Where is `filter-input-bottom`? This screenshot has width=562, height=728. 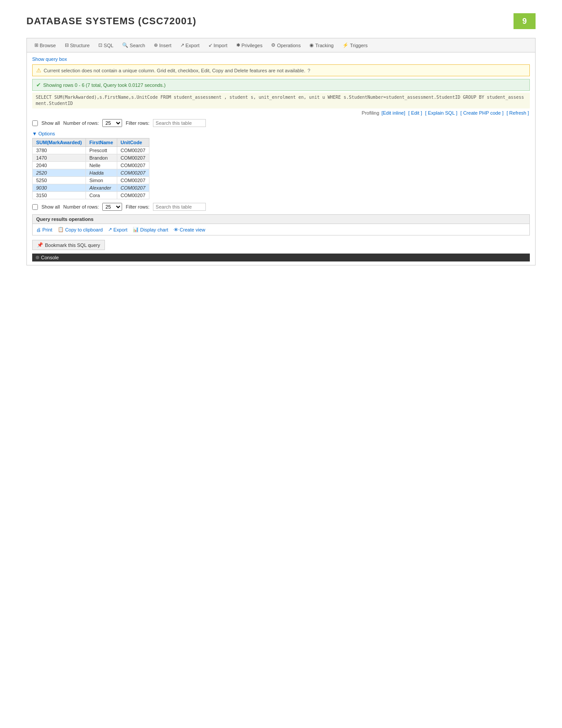
filter-input-bottom is located at coordinates (179, 207).